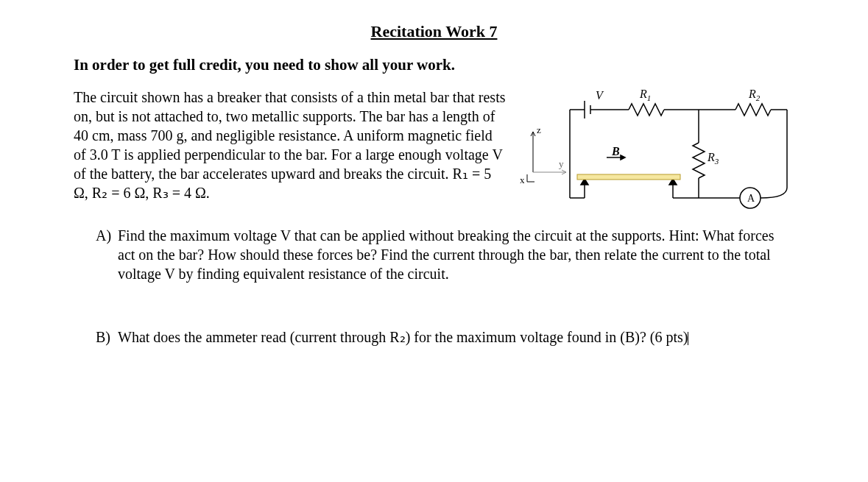 This screenshot has height=482, width=868. Describe the element at coordinates (539, 130) in the screenshot. I see `svg-text: z` at that location.